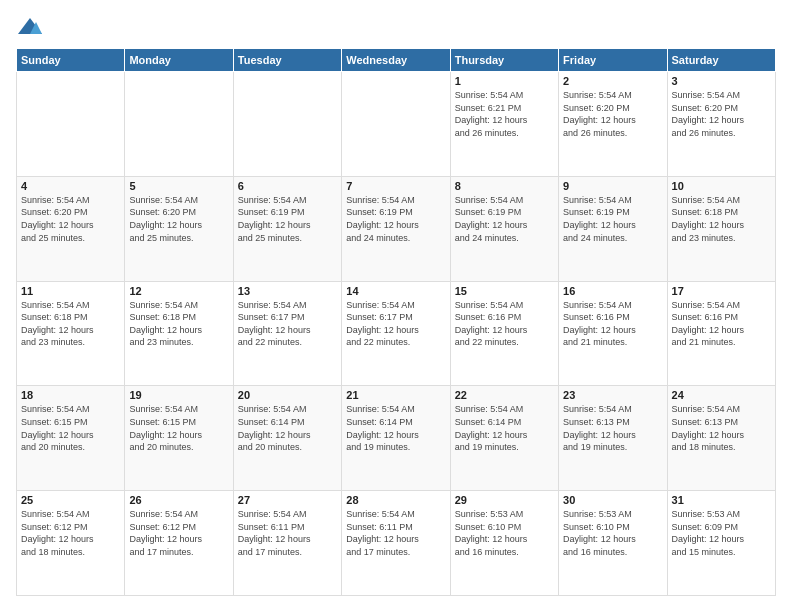 The image size is (792, 612). Describe the element at coordinates (721, 334) in the screenshot. I see `calendar-cell: 17Sunrise: 5:54 AM Sunset: 6:16 PM Dayli…` at that location.